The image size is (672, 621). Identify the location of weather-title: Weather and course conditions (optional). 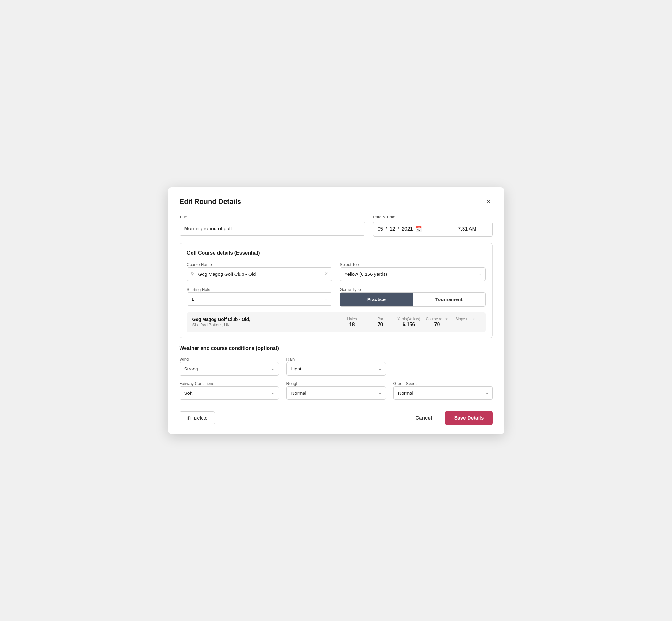
(336, 348).